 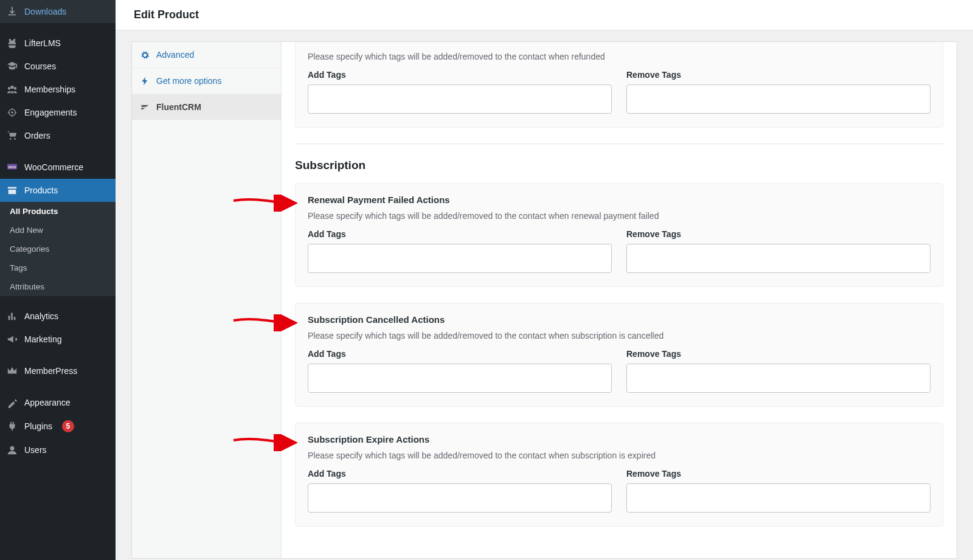 I want to click on sidebar-item-woocommerce: woo WooCommerce, so click(x=58, y=167).